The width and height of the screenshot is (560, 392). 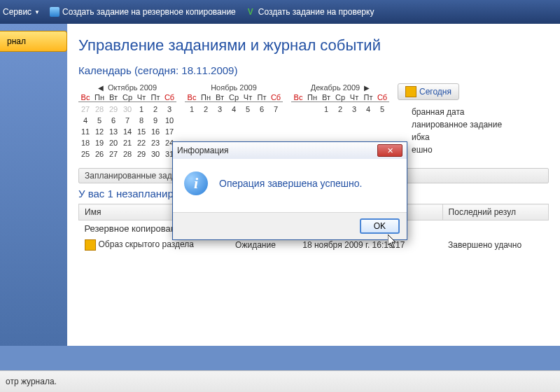 I want to click on statusbar: отр журнала., so click(x=280, y=381).